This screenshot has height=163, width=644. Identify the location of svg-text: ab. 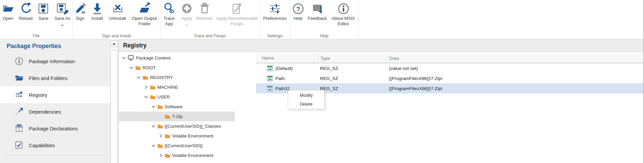
(270, 89).